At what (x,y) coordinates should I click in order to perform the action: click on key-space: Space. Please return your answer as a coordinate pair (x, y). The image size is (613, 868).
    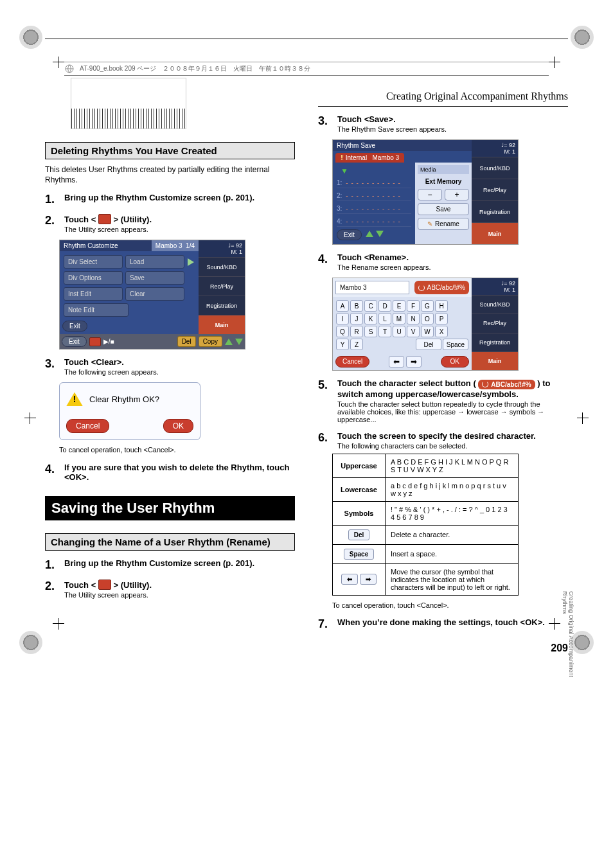
    Looking at the image, I should click on (456, 344).